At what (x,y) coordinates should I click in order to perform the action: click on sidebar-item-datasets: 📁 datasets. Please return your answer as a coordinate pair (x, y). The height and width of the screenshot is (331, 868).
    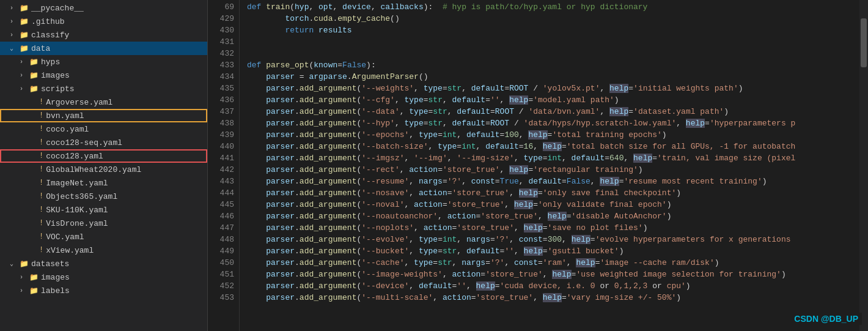
    Looking at the image, I should click on (104, 264).